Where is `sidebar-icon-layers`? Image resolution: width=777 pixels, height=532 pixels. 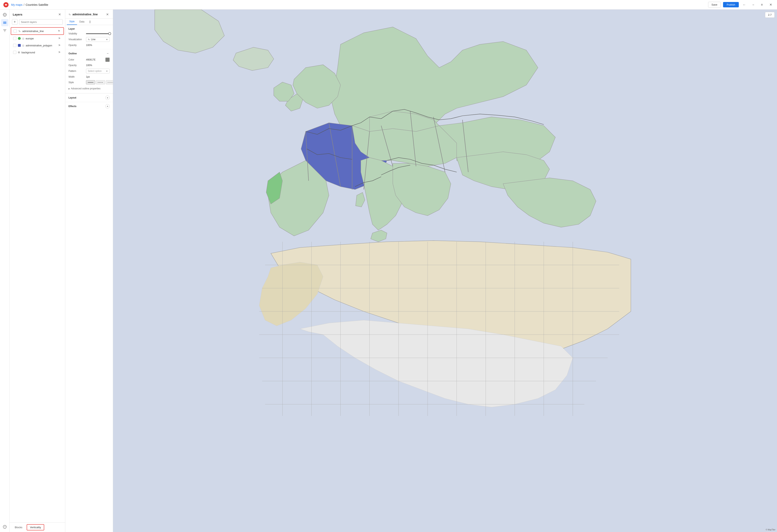
sidebar-icon-layers is located at coordinates (5, 23).